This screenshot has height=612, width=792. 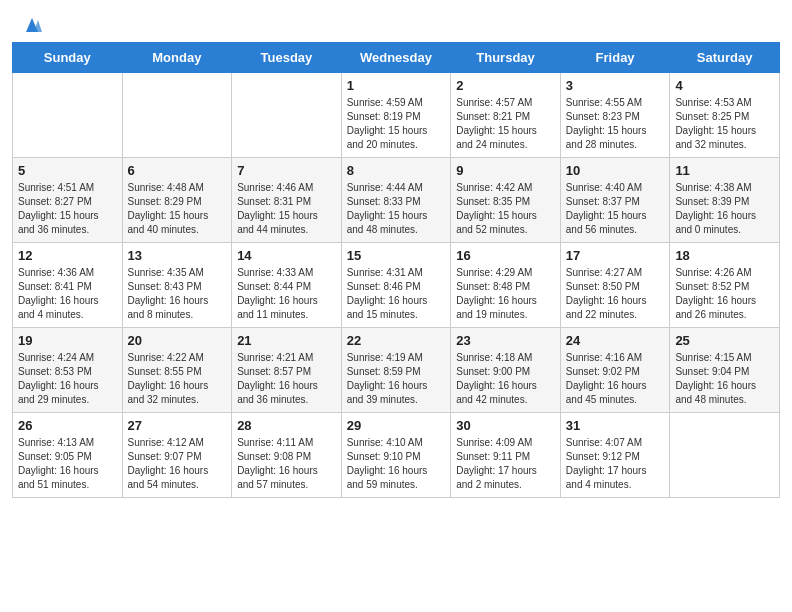 I want to click on calendar-cell: 26Sunrise: 4:13 AMSunset: 9:05 PMDayligh…, so click(x=68, y=456).